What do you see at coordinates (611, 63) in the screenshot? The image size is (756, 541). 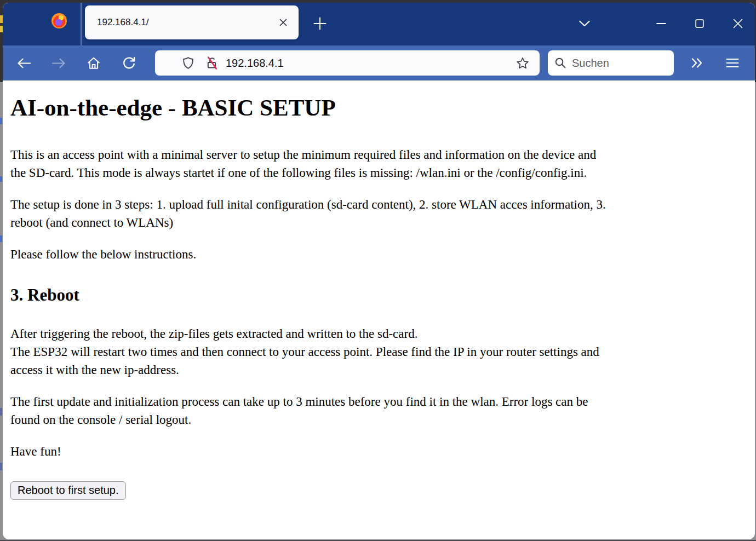 I see `search-bar` at bounding box center [611, 63].